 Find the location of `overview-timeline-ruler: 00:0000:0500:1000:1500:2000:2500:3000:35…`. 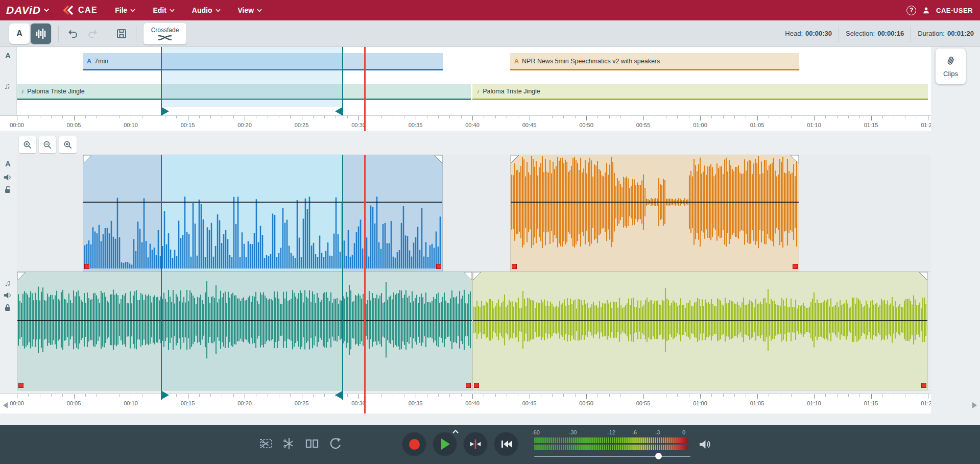

overview-timeline-ruler: 00:0000:0500:1000:1500:2000:2500:3000:35… is located at coordinates (466, 124).